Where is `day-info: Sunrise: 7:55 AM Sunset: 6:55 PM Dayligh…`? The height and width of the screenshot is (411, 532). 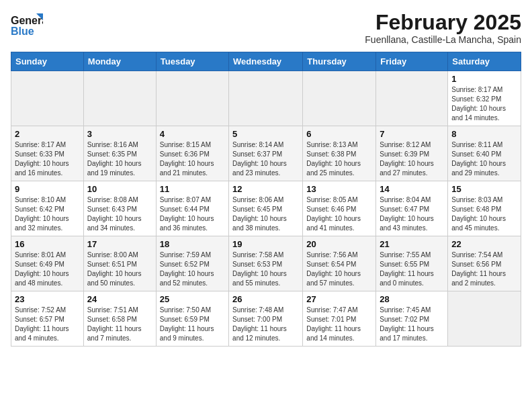
day-info: Sunrise: 7:55 AM Sunset: 6:55 PM Dayligh… is located at coordinates (412, 269).